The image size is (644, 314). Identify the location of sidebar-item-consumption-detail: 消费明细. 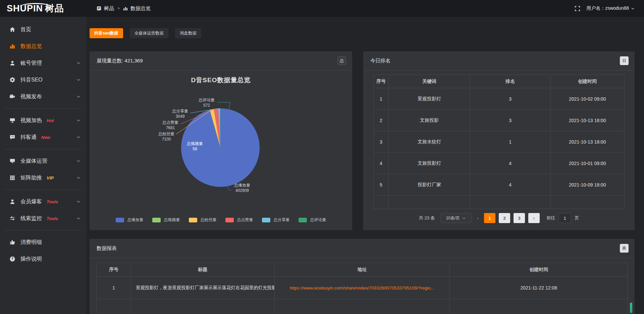
(43, 242).